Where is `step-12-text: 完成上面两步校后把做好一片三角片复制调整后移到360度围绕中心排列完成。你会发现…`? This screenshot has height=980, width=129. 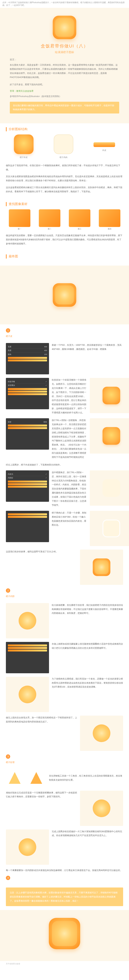
step-12-text: 完成上面两步校后把做好一片三角片复制调整后移到360度围绕中心排列完成。你会发现… is located at coordinates (88, 834).